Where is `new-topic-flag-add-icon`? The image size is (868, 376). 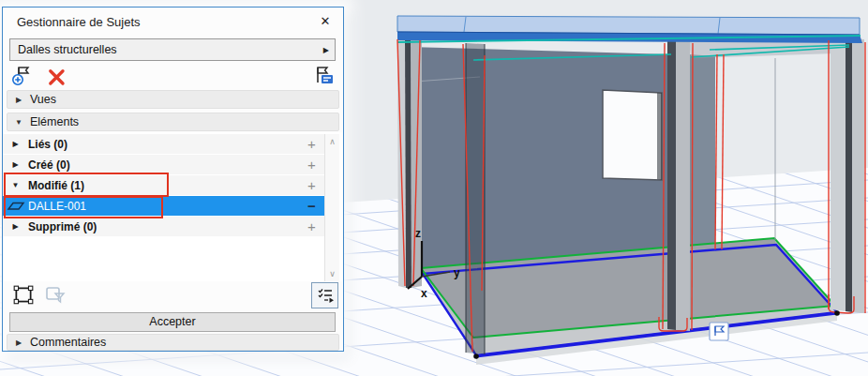 new-topic-flag-add-icon is located at coordinates (22, 75).